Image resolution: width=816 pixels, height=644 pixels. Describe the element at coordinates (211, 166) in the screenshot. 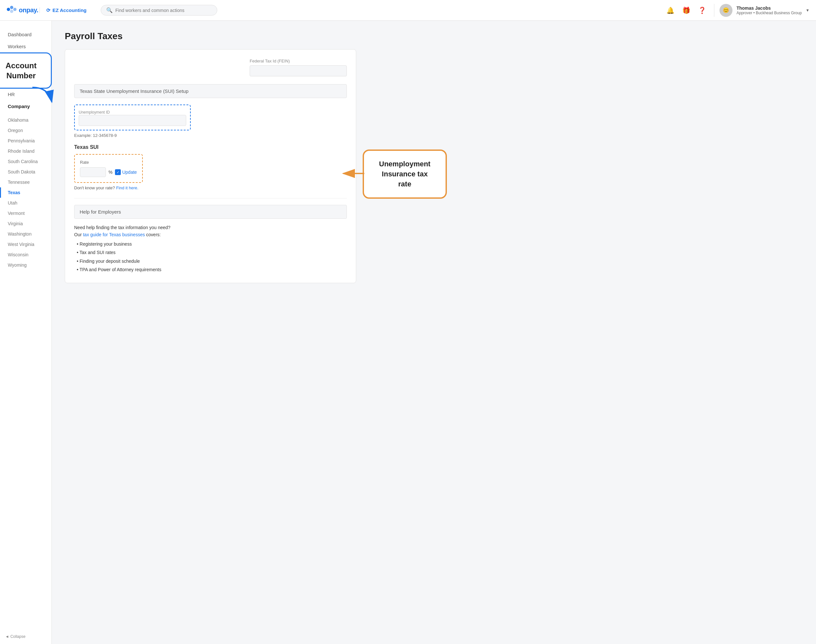

I see `main-card: Federal Tax Id (FEIN) Texas State Unempl…` at that location.